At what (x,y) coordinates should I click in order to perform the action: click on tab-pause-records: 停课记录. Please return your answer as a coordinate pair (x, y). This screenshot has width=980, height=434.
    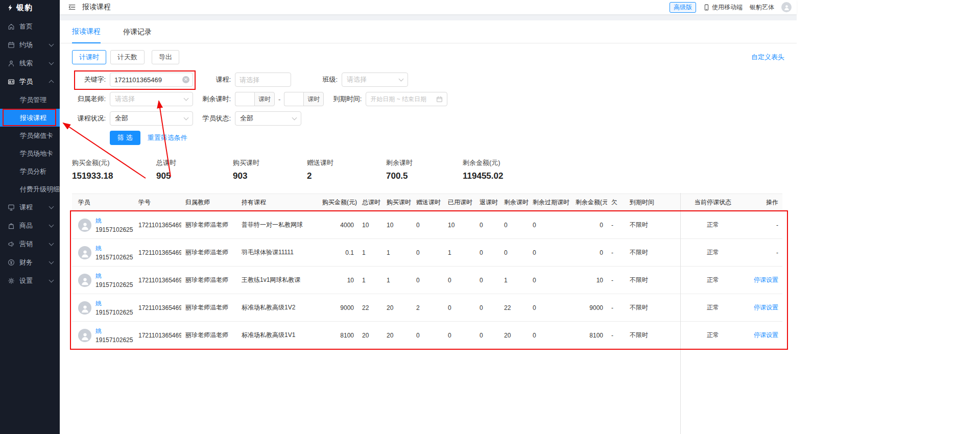
    Looking at the image, I should click on (137, 35).